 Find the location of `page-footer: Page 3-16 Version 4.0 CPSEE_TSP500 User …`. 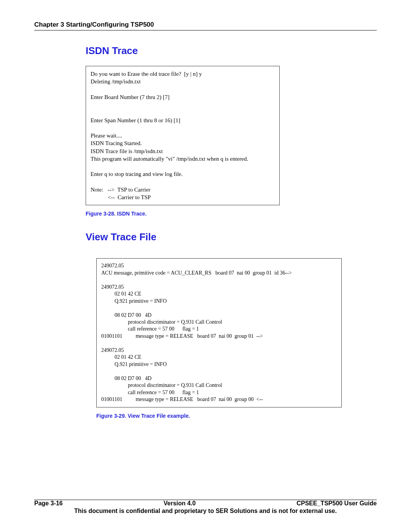

page-footer: Page 3-16 Version 4.0 CPSEE_TSP500 User … is located at coordinates (206, 507).